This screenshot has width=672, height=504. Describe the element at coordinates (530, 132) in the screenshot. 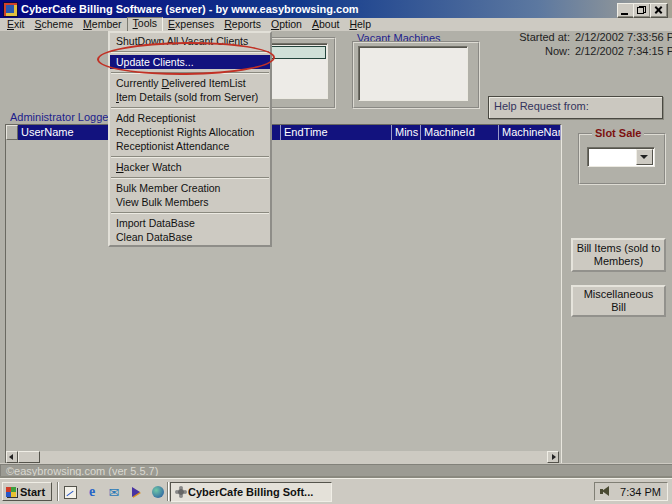

I see `column-header-machinename: MachineName` at that location.